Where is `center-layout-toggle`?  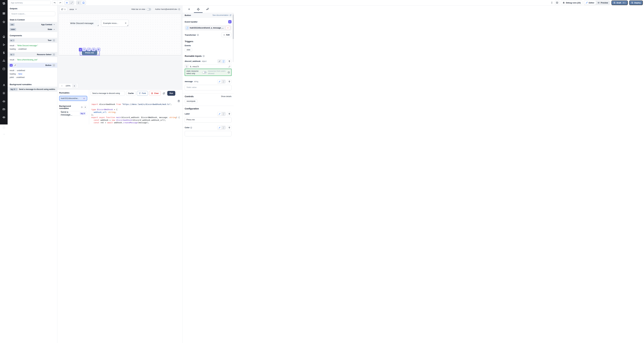 center-layout-toggle is located at coordinates (67, 2).